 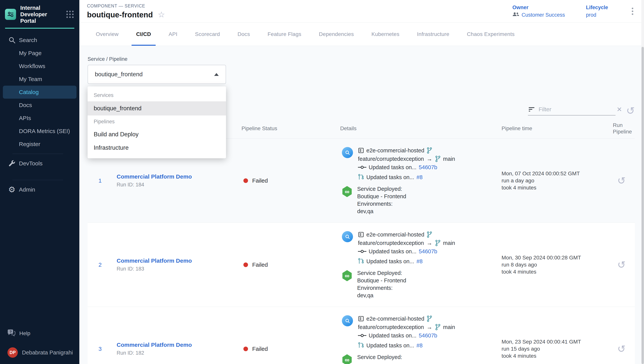 What do you see at coordinates (336, 34) in the screenshot?
I see `tab-dependencies: Dependencies` at bounding box center [336, 34].